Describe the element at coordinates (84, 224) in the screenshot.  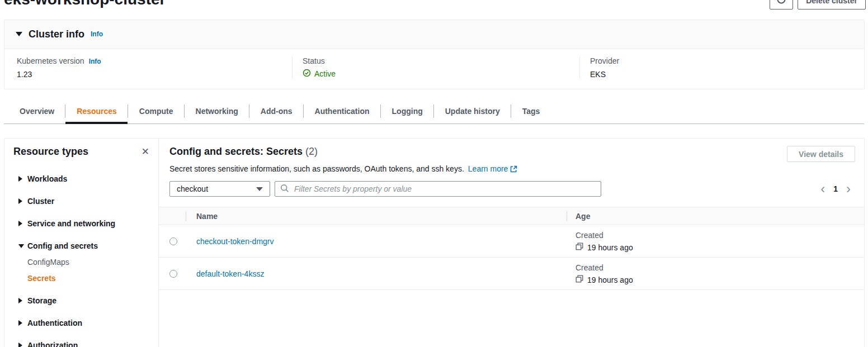
I see `sidebar-item: Service and networking` at that location.